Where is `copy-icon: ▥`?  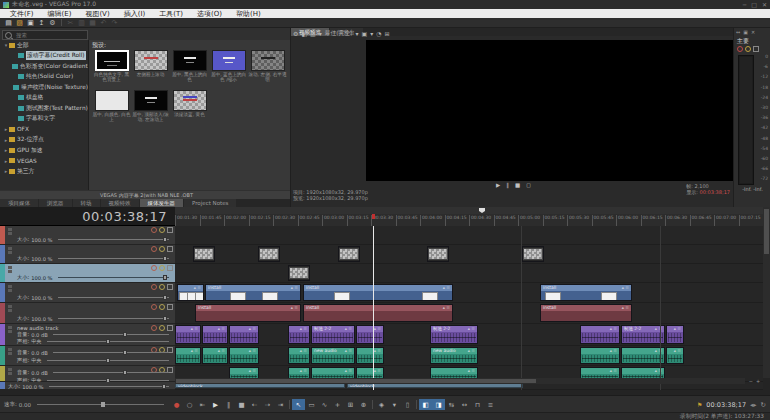 copy-icon: ▥ is located at coordinates (82, 23).